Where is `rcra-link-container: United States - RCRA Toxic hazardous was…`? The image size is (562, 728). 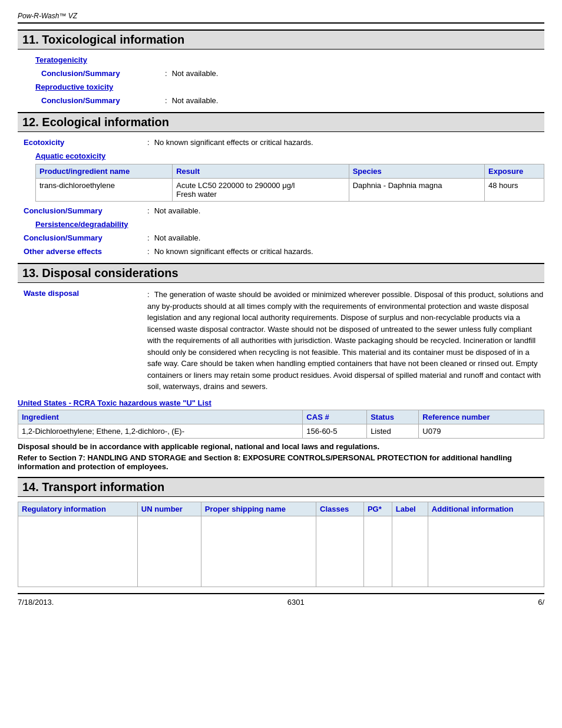 rcra-link-container: United States - RCRA Toxic hazardous was… is located at coordinates (281, 403).